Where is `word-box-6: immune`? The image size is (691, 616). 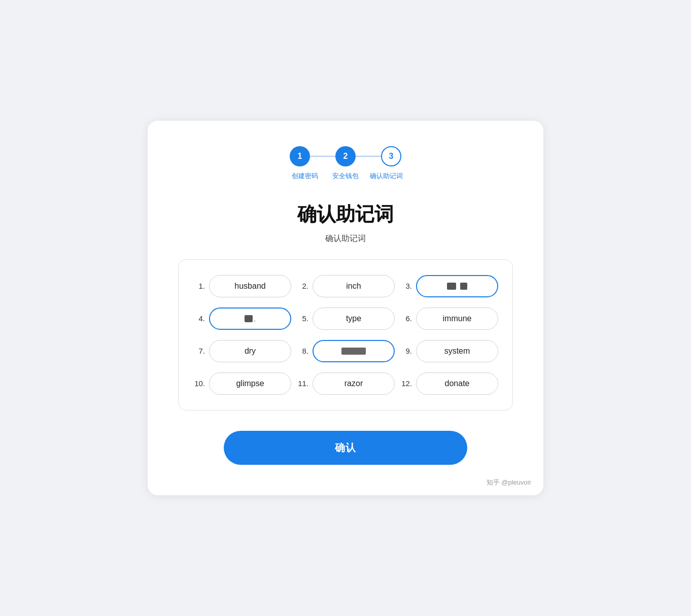
word-box-6: immune is located at coordinates (457, 319).